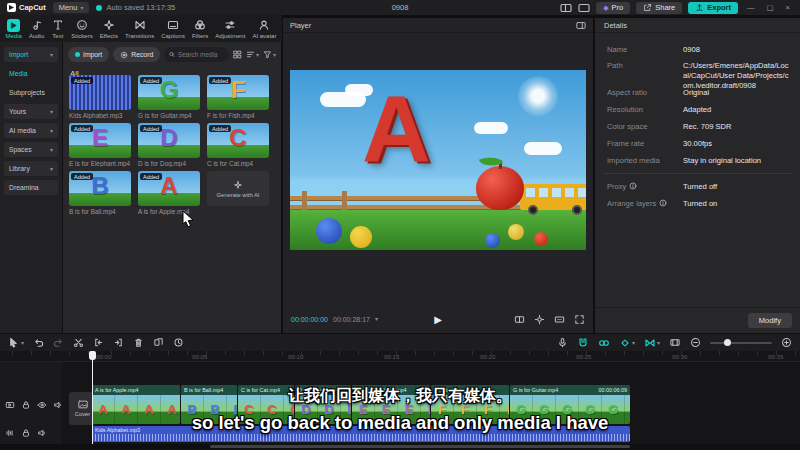 This screenshot has width=800, height=450. I want to click on share-button: Share, so click(659, 8).